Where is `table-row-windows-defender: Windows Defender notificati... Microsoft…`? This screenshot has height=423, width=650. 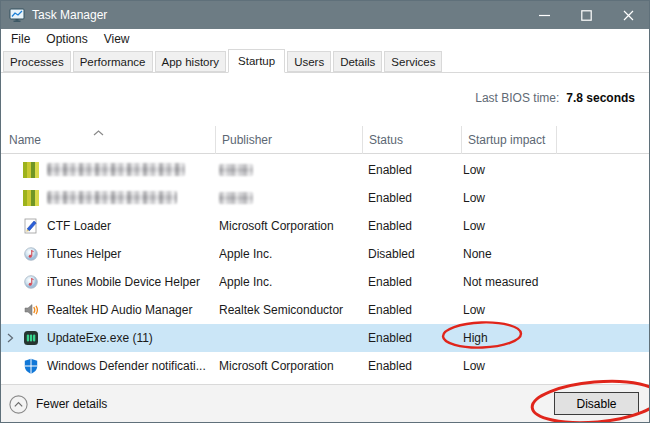 table-row-windows-defender: Windows Defender notificati... Microsoft… is located at coordinates (325, 366).